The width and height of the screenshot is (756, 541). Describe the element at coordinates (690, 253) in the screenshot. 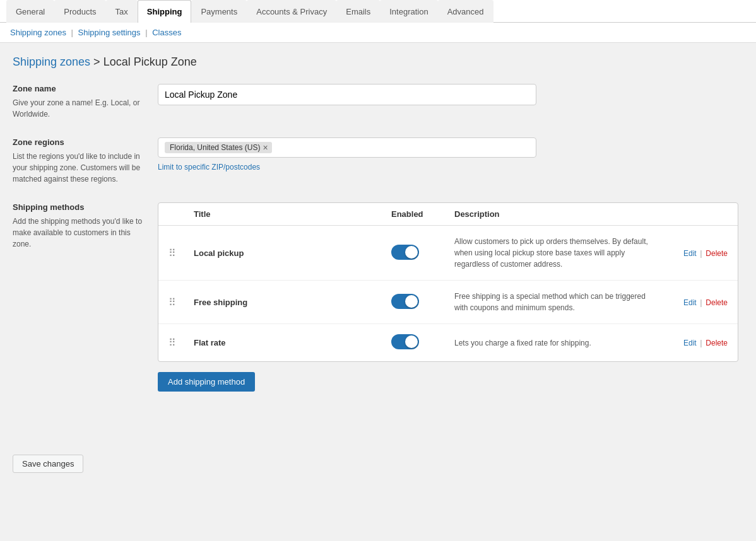

I see `edit-local-pickup: Edit` at that location.